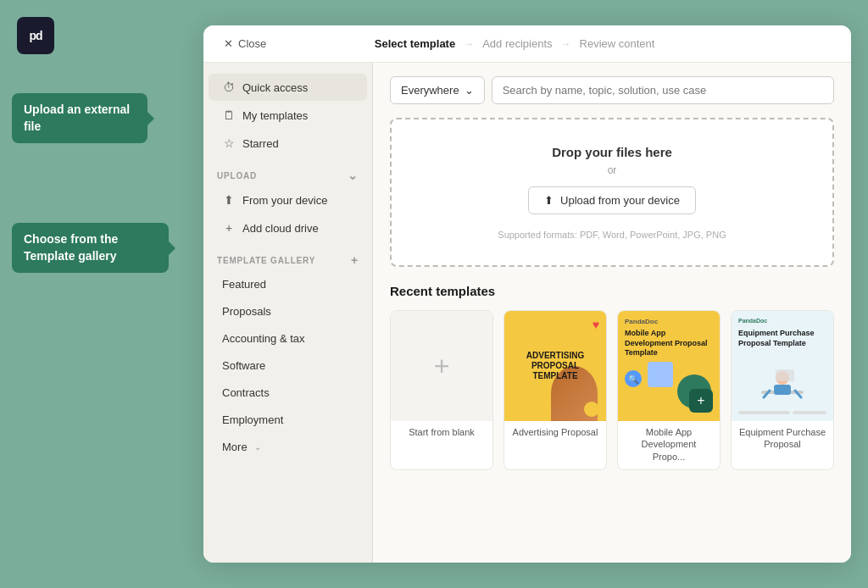 Image resolution: width=868 pixels, height=588 pixels. I want to click on steps-indicator: Select template → Add recipients → Revie…, so click(515, 44).